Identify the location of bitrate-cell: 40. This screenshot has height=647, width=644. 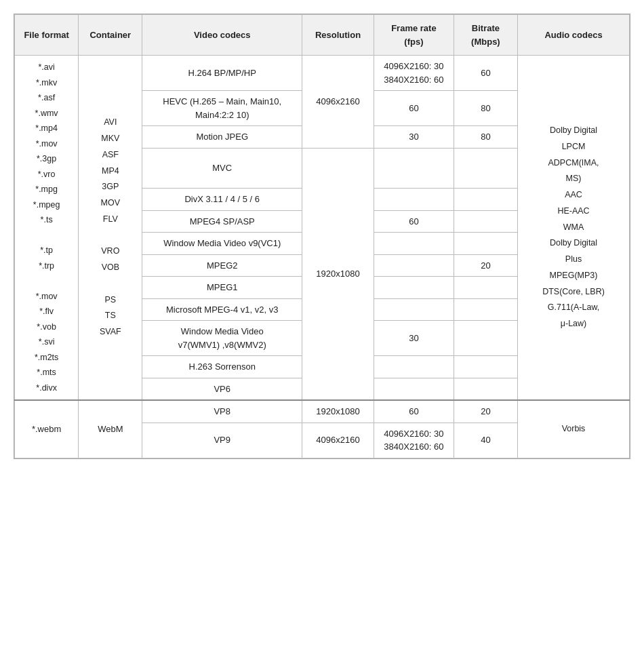
(485, 440).